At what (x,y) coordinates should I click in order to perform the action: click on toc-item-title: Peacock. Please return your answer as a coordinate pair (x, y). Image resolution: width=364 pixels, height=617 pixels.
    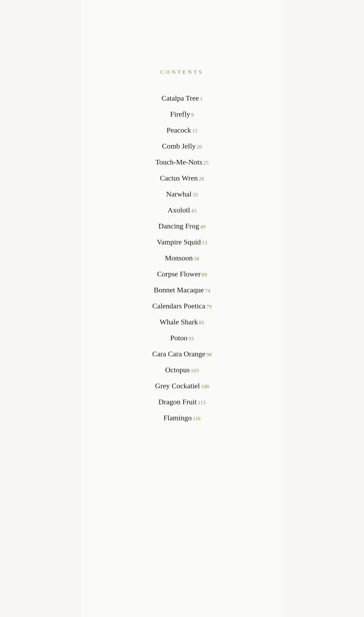
    Looking at the image, I should click on (179, 130).